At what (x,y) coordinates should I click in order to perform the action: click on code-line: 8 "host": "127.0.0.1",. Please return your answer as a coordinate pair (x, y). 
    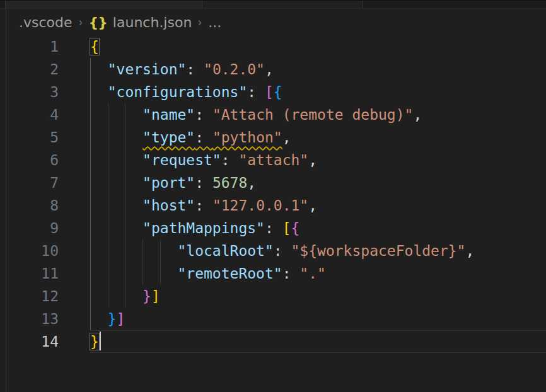
    Looking at the image, I should click on (276, 205).